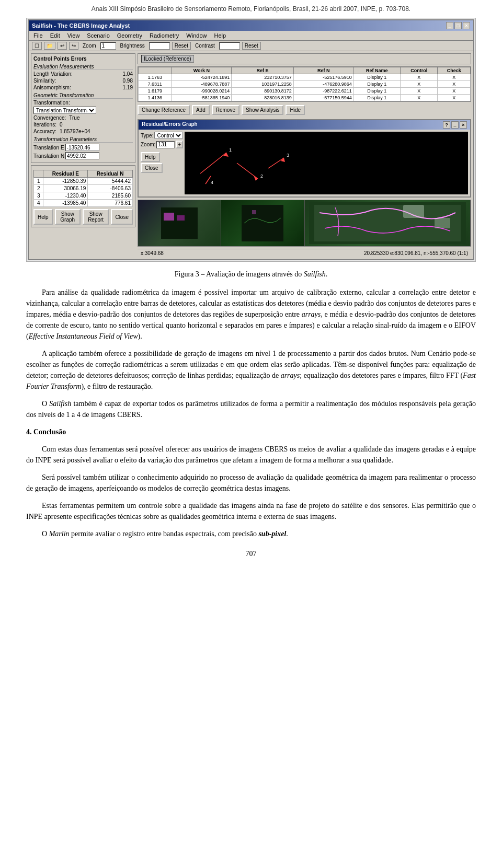  Describe the element at coordinates (304, 98) in the screenshot. I see `table-row: 1.4136 -581365.1940 828016.8139 -577150.…` at that location.